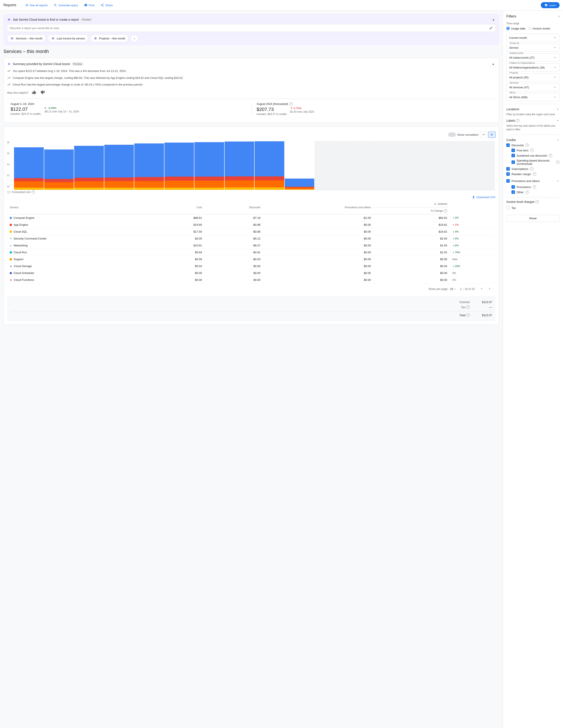 Image resolution: width=563 pixels, height=728 pixels. What do you see at coordinates (533, 77) in the screenshot?
I see `projects-filter: Projects All projects (55)` at bounding box center [533, 77].